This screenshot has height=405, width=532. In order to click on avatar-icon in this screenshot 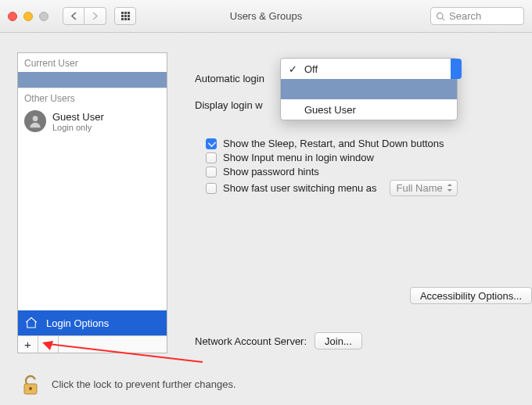, I will do `click(35, 121)`.